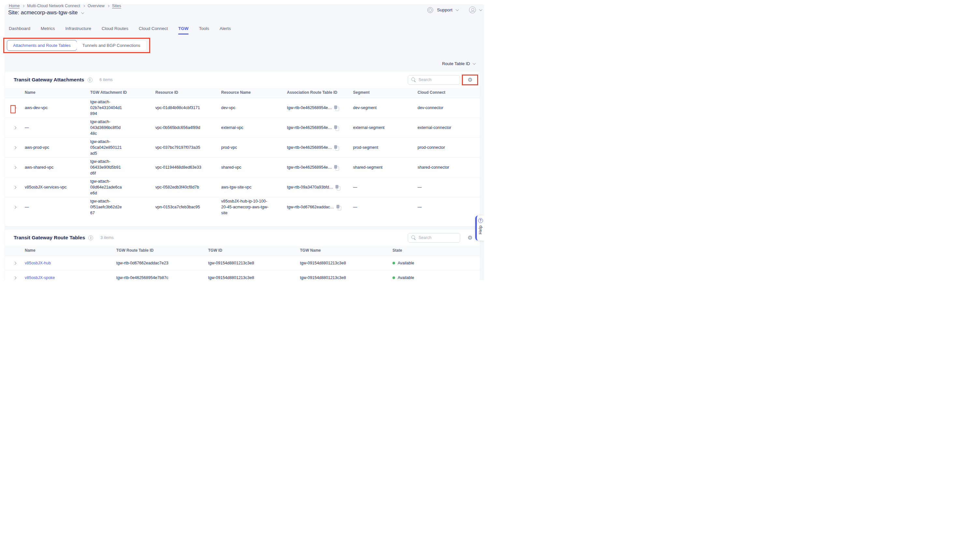 Image resolution: width=968 pixels, height=560 pixels. What do you see at coordinates (254, 93) in the screenshot?
I see `column-header-resource-name: Resource Name` at bounding box center [254, 93].